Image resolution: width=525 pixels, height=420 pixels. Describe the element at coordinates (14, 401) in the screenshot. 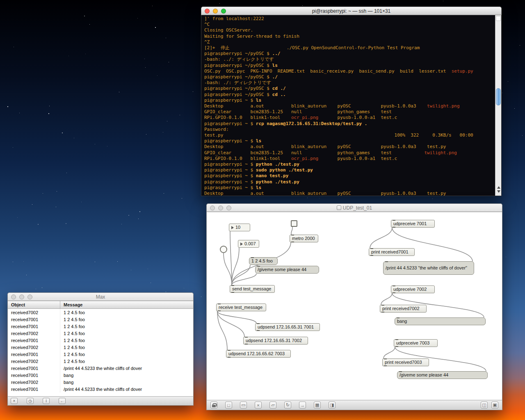

I see `clear-button: ×` at that location.